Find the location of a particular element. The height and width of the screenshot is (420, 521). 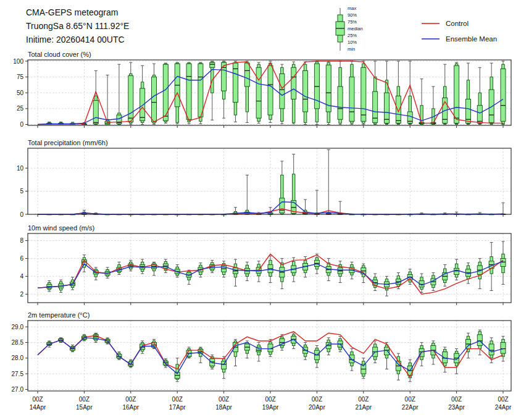

y-tick-label: 50 is located at coordinates (20, 93).